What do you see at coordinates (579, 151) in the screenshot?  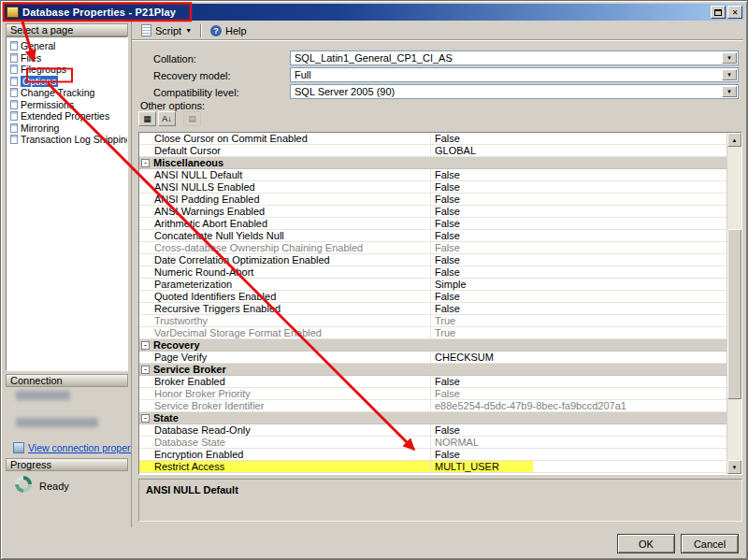 I see `property-value: GLOBAL` at bounding box center [579, 151].